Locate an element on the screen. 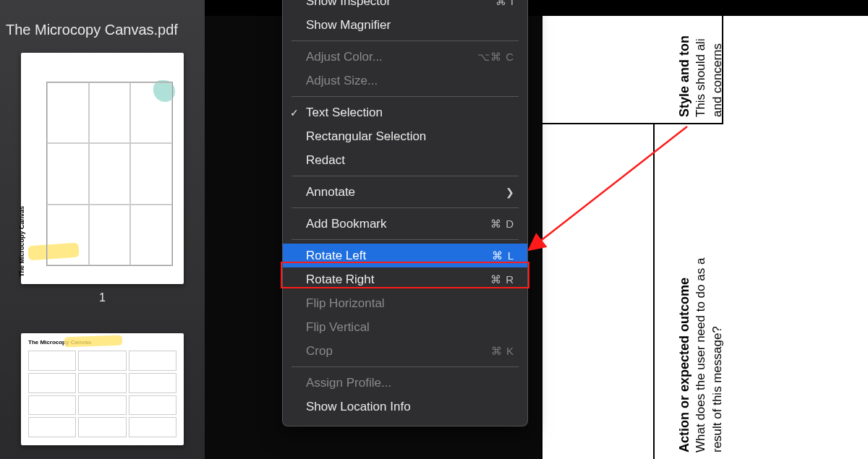 Image resolution: width=868 pixels, height=459 pixels. section-text: What does the user need to do as a is located at coordinates (702, 330).